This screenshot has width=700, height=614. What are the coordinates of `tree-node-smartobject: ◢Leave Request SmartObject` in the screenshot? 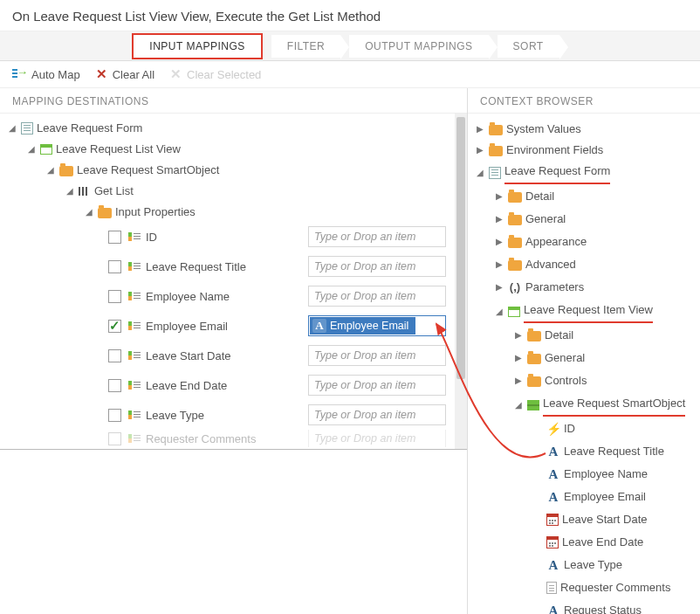 It's located at (606, 405).